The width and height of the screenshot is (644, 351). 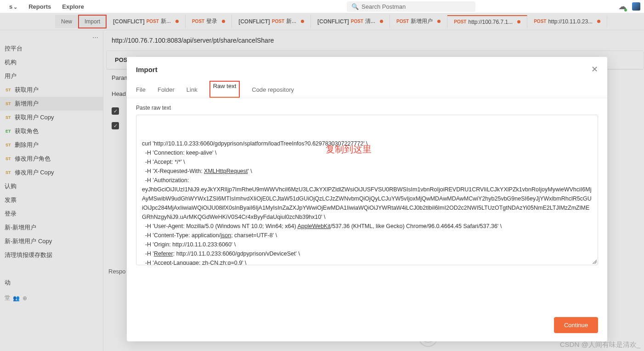 I want to click on tab-code-repository: Code repository, so click(x=273, y=90).